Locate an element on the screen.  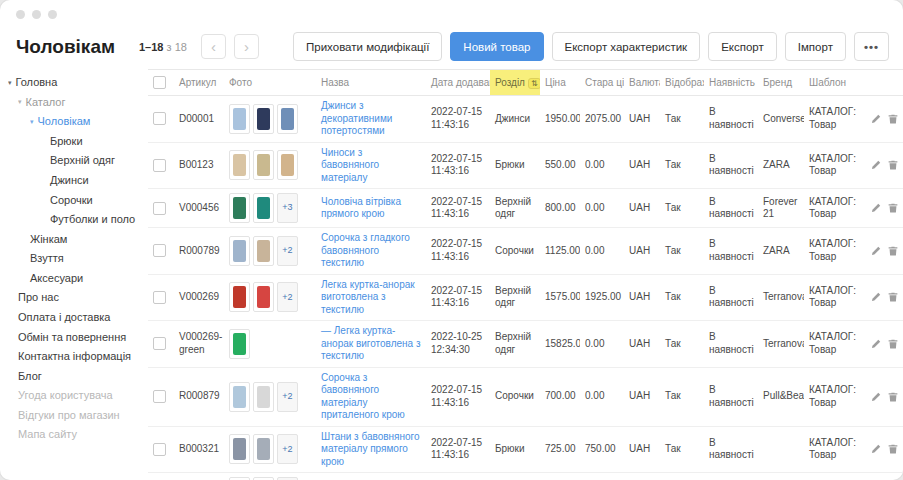
sidebar-item: Верхній одяг is located at coordinates (74, 161).